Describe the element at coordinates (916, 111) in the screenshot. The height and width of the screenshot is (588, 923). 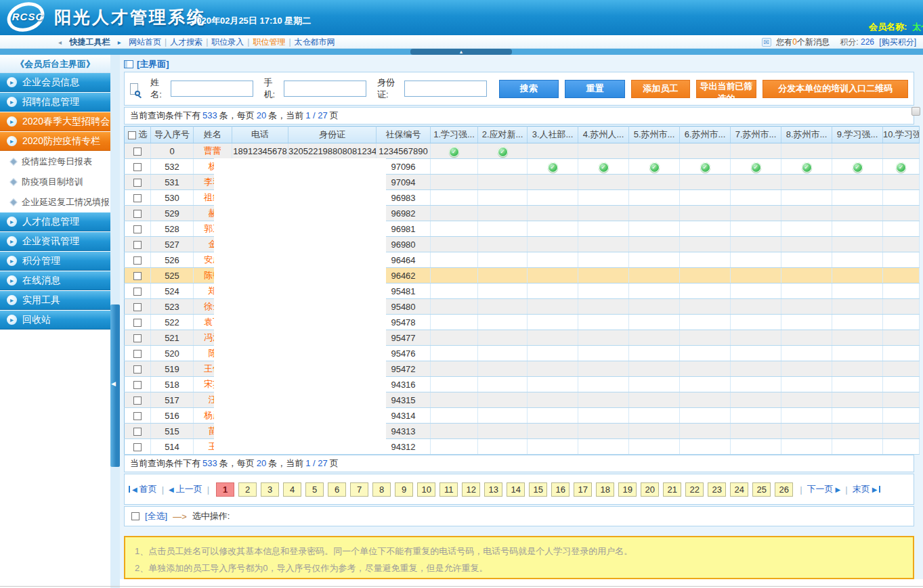
I see `scrollbar-thumb` at that location.